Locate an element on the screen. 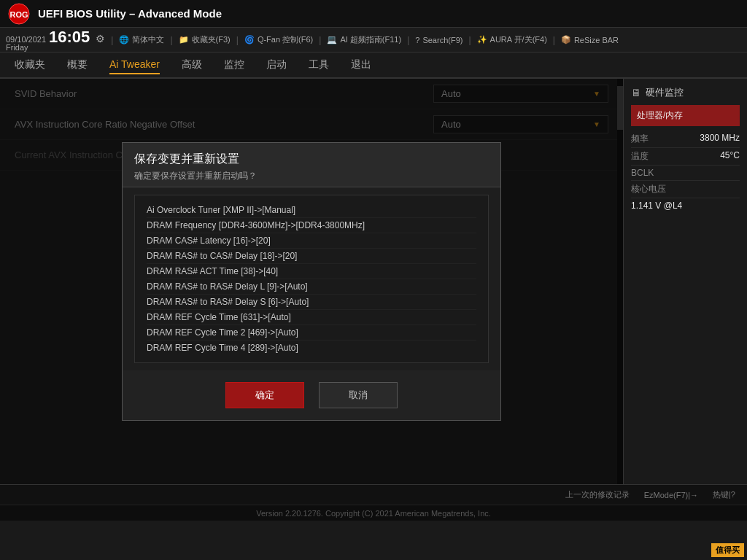  favorites-icon: 📁 is located at coordinates (184, 39).